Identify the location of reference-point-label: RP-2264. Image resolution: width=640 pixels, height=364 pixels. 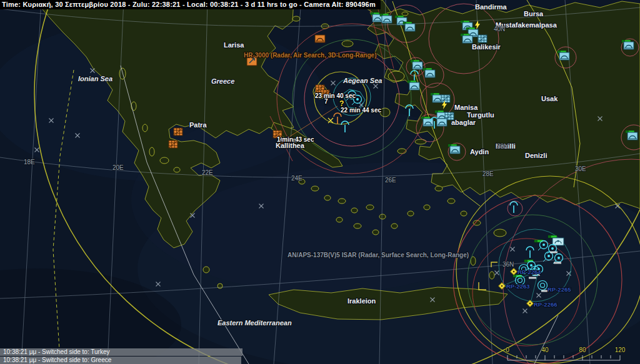
(529, 272).